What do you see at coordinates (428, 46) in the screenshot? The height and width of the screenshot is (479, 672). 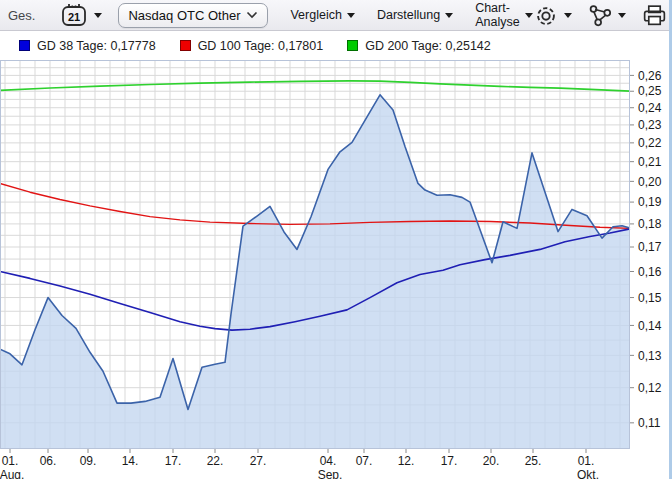 I see `legend-label: GD 200 Tage: 0,25142` at bounding box center [428, 46].